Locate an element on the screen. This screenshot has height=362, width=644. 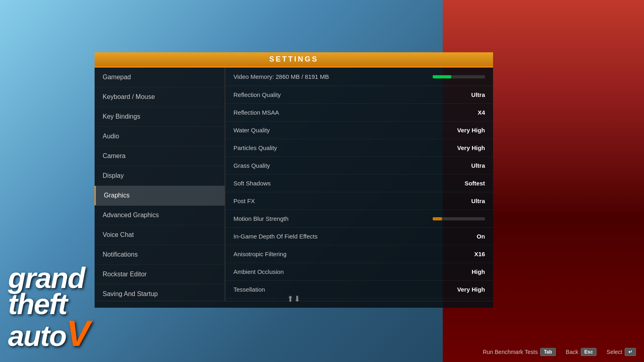
sidebar-item-notifications: Notifications is located at coordinates (159, 255).